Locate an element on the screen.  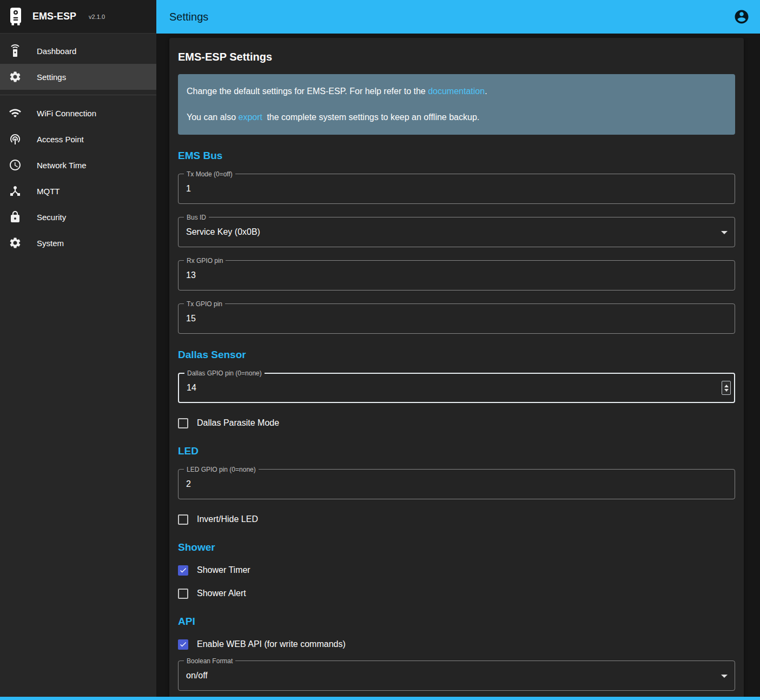
info-text: the complete system settings to keep an … is located at coordinates (372, 117).